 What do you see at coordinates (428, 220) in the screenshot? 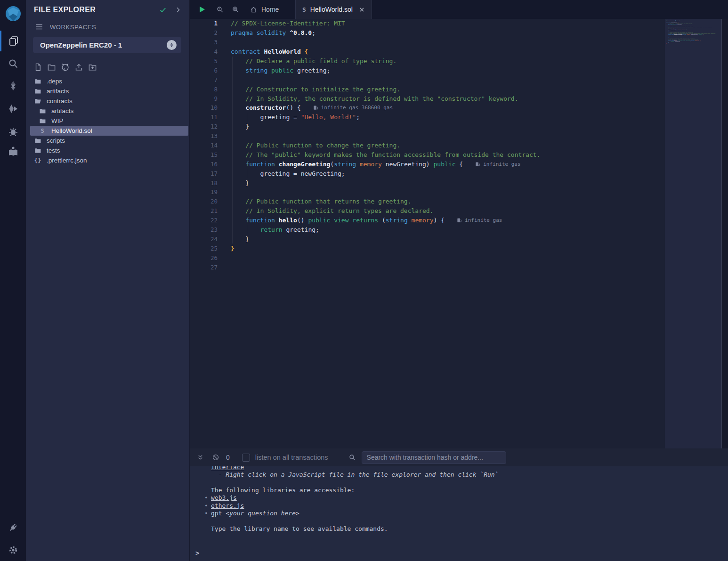
I see `code-line-22: 22 function hello() public view returns …` at bounding box center [428, 220].